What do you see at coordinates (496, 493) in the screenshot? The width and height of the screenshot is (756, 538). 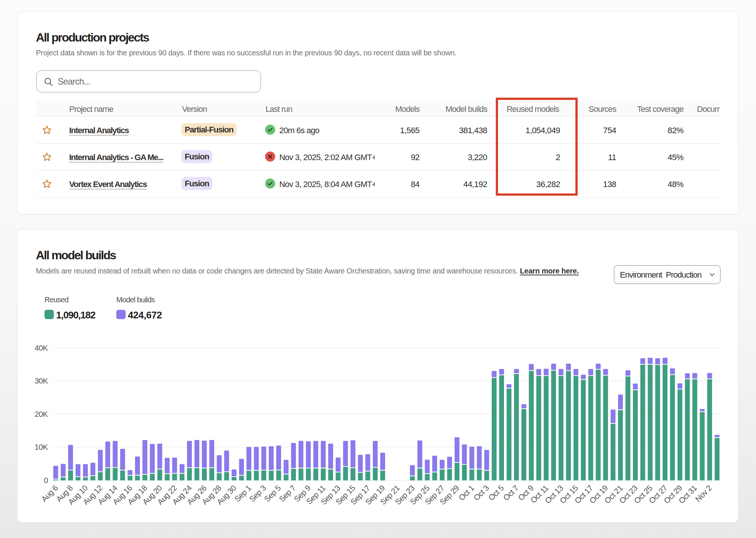 I see `svg-text: Oct 5` at bounding box center [496, 493].